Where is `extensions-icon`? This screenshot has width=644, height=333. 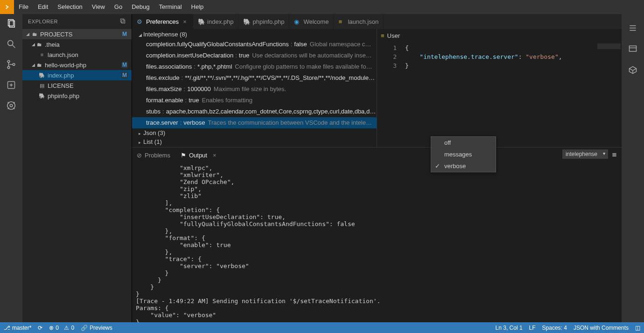 extensions-icon is located at coordinates (11, 85).